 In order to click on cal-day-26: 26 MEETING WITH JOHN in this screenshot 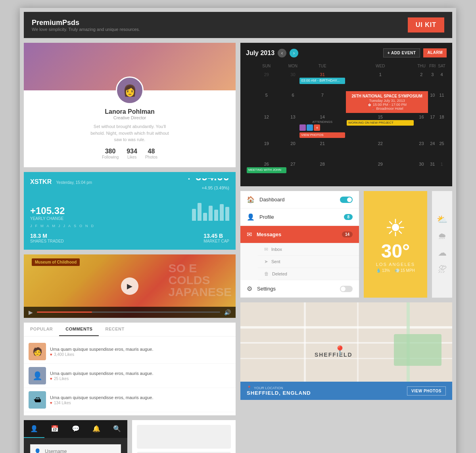, I will do `click(267, 170)`.